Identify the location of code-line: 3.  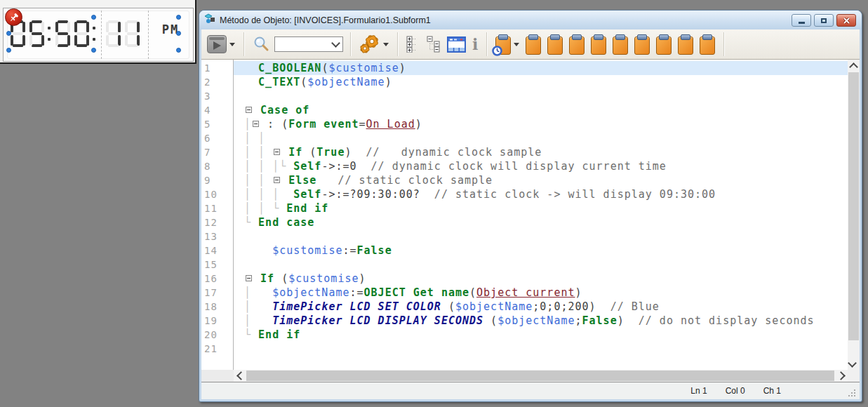
(525, 96).